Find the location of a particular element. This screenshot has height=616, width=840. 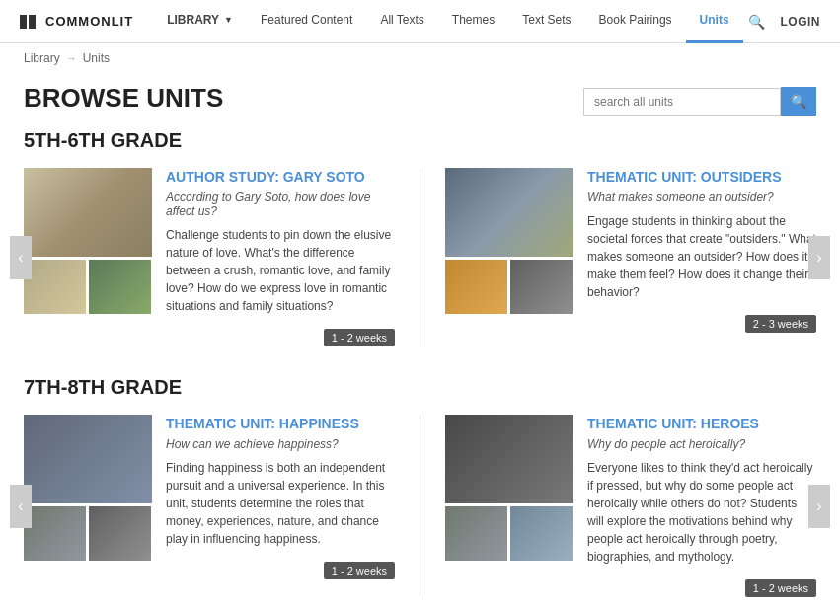

unit-title-gary-soto: AUTHOR STUDY: GARY SOTO is located at coordinates (280, 177).